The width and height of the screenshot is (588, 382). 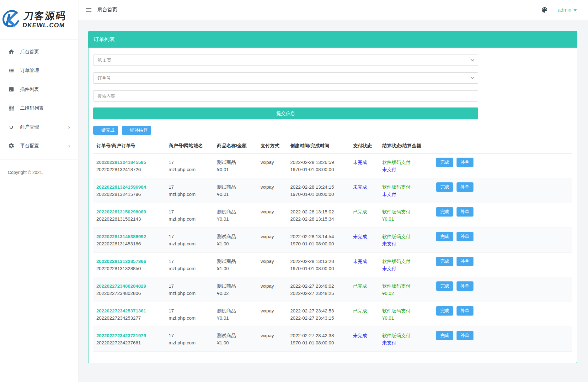 I want to click on created-time: 2022-02-28 13:15:02, so click(x=318, y=212).